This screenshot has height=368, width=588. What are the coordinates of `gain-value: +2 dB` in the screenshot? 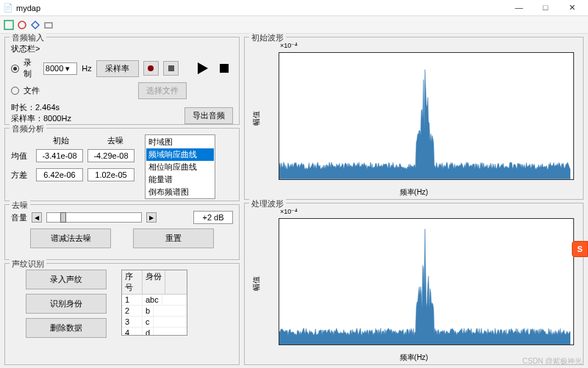 It's located at (213, 217).